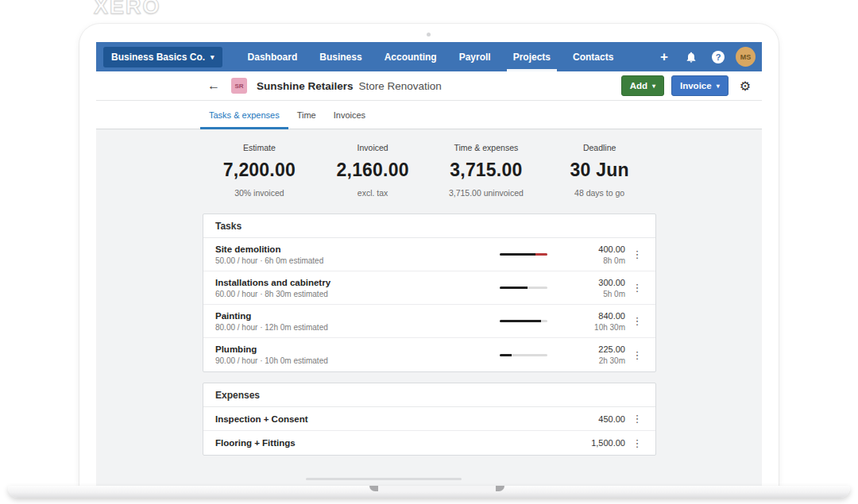  I want to click on help-icon: ?, so click(718, 57).